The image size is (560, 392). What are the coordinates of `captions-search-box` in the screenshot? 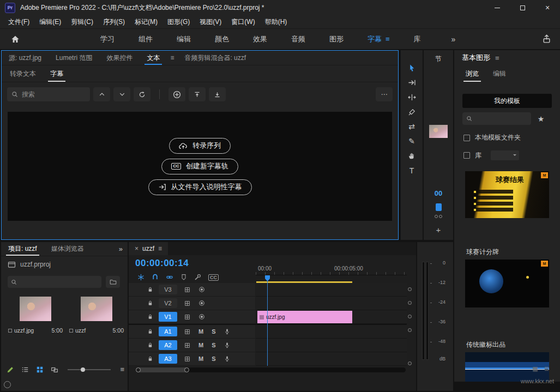 It's located at (49, 94).